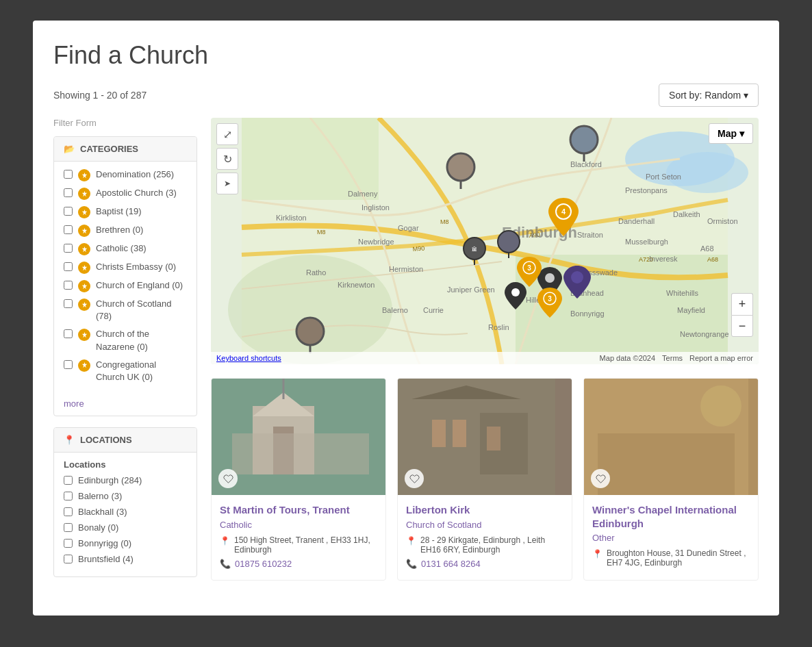  Describe the element at coordinates (742, 304) in the screenshot. I see `zoom-in-button: +` at that location.